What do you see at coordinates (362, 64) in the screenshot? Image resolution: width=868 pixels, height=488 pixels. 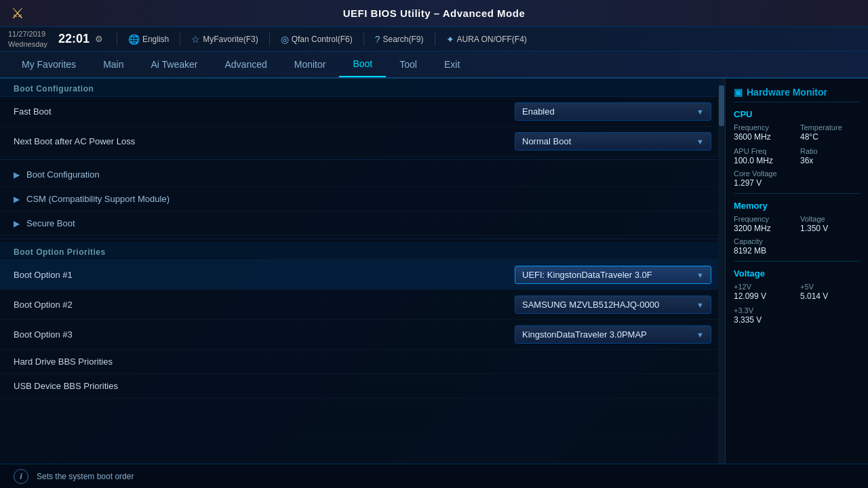 I see `sidebar-item-boot: Boot` at bounding box center [362, 64].